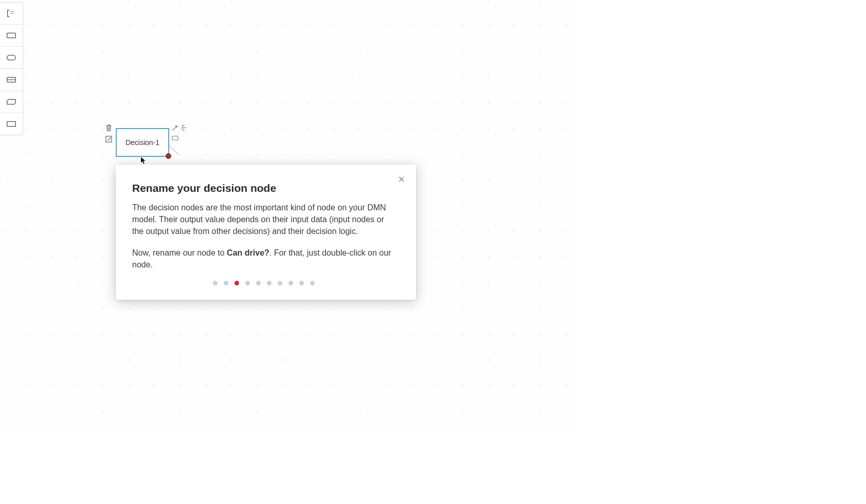 The height and width of the screenshot is (504, 866). Describe the element at coordinates (264, 259) in the screenshot. I see `tutorial-paragraph-2: Now, rename our node to Can drive?. For …` at that location.